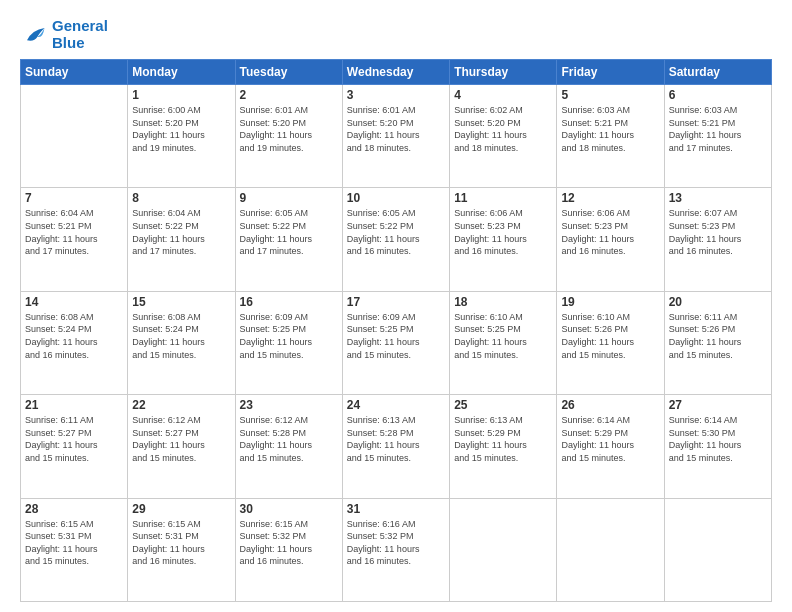 The image size is (792, 612). Describe the element at coordinates (181, 95) in the screenshot. I see `day-number: 1` at that location.